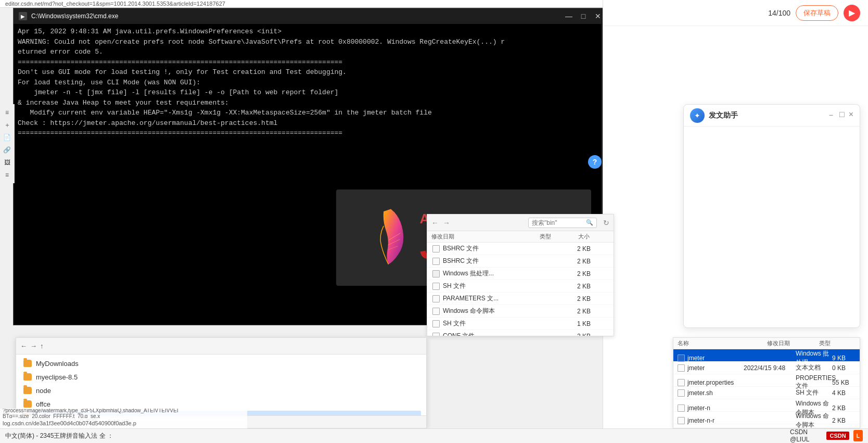  I want to click on jrow-jmeter-txt: jmeter 2022/4/15 9:48 文本文档 0 KB, so click(767, 368).